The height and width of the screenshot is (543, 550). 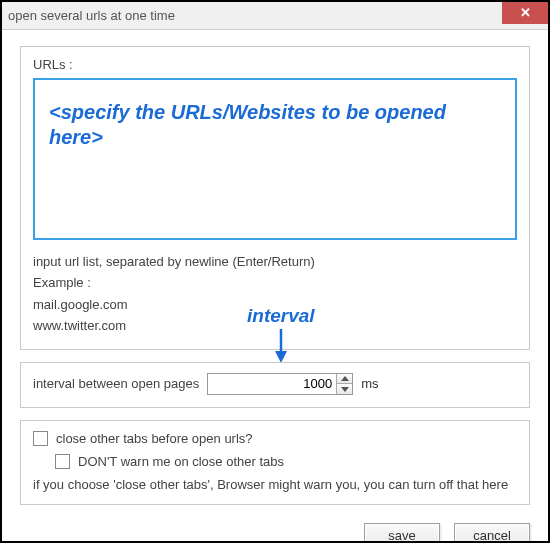 I want to click on interval-fieldset: interval between open pages ms, so click(x=275, y=385).